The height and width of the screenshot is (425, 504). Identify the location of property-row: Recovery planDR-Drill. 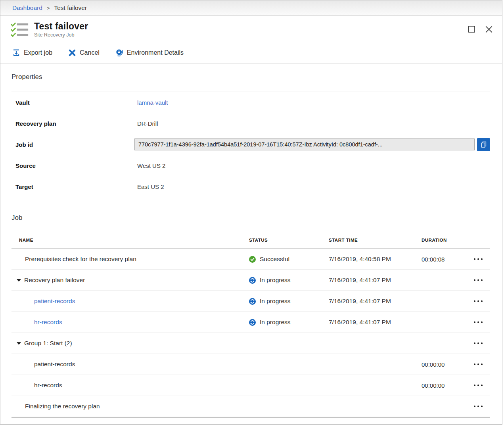
(251, 124).